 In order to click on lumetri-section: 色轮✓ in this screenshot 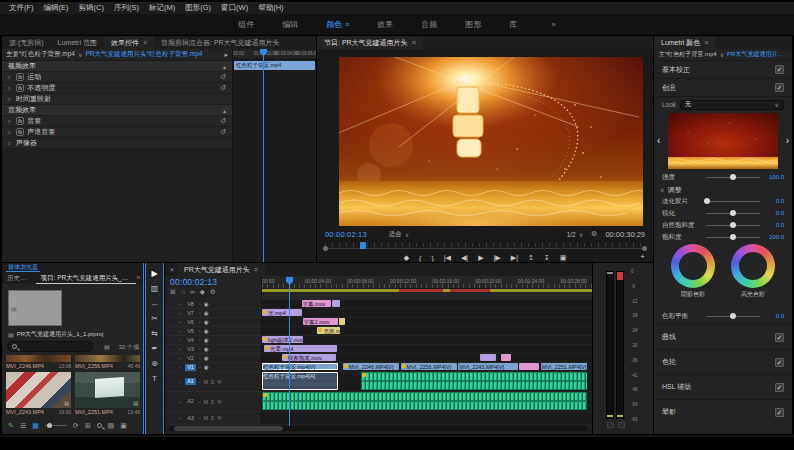, I will do `click(723, 362)`.